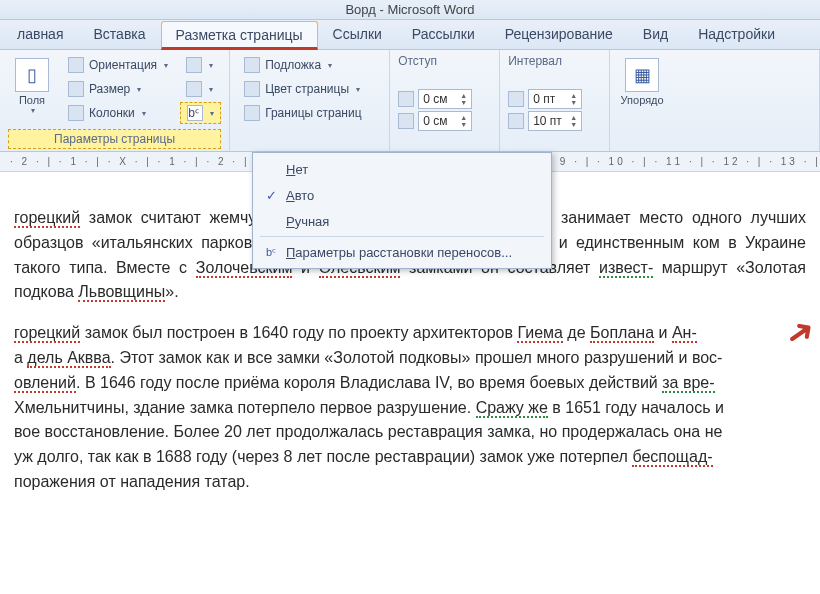 This screenshot has height=594, width=820. I want to click on spacing-after-icon, so click(516, 121).